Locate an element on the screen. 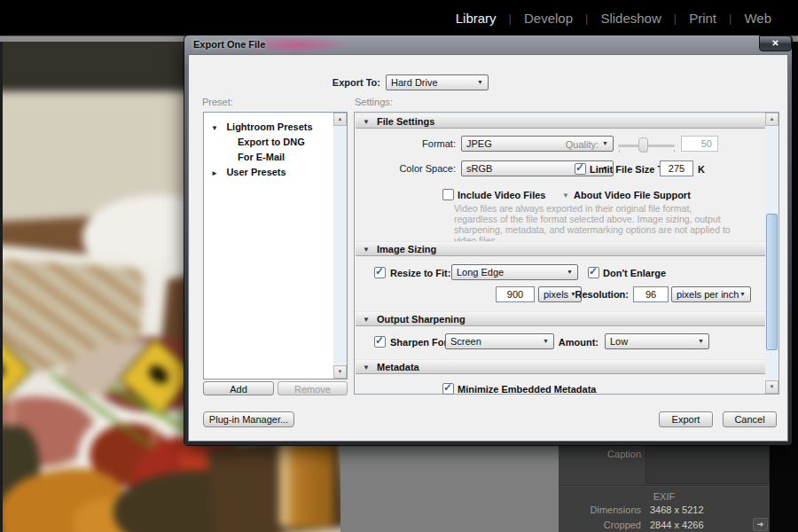  output-sharpening-header: ▼ Output Sharpening is located at coordinates (560, 319).